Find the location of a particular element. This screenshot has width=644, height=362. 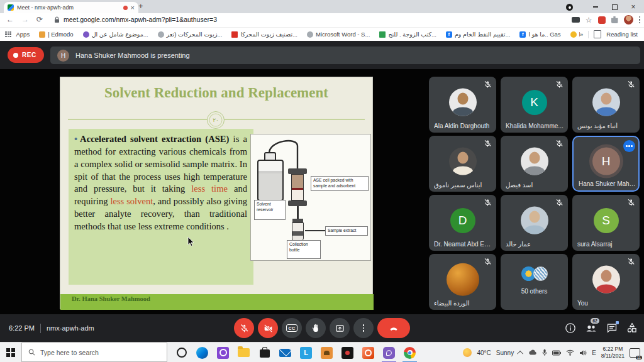

taskbar-app-store is located at coordinates (264, 352).